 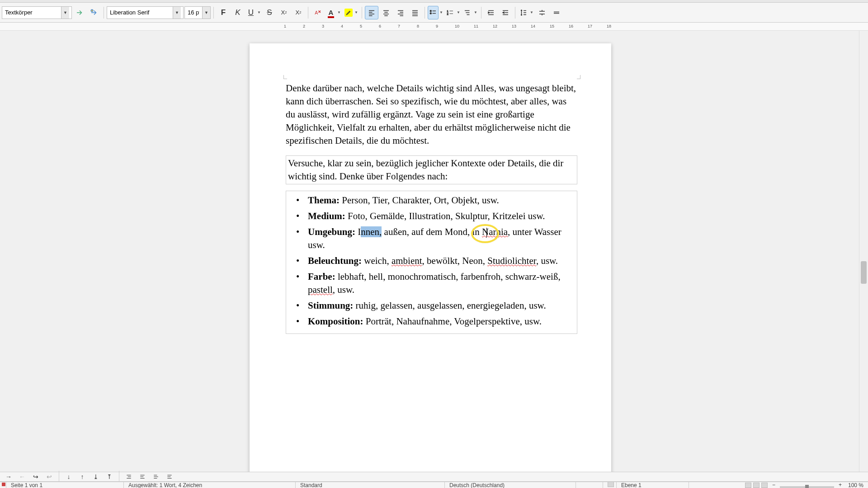 What do you see at coordinates (495, 232) in the screenshot?
I see `spellcheck-error: Narnia` at bounding box center [495, 232].